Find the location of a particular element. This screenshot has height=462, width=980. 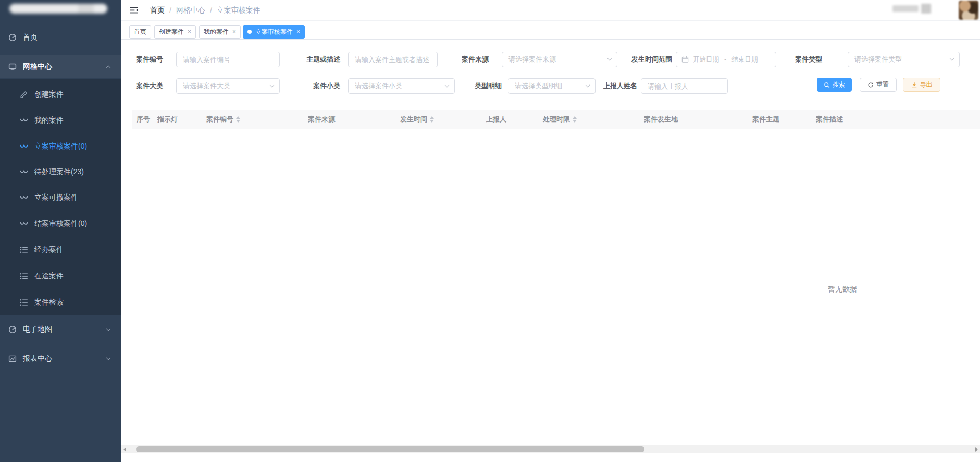

scroll-right-arrow-icon is located at coordinates (976, 449).